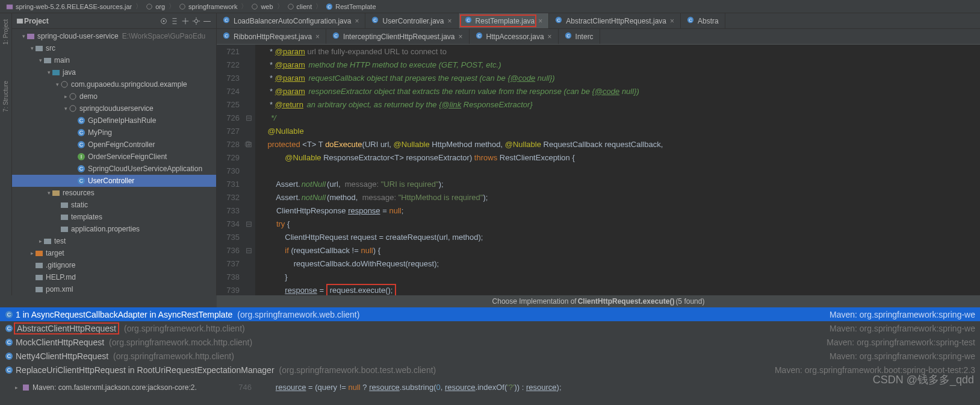 This screenshot has height=405, width=980. I want to click on code-line: response = request.execute();, so click(306, 290).